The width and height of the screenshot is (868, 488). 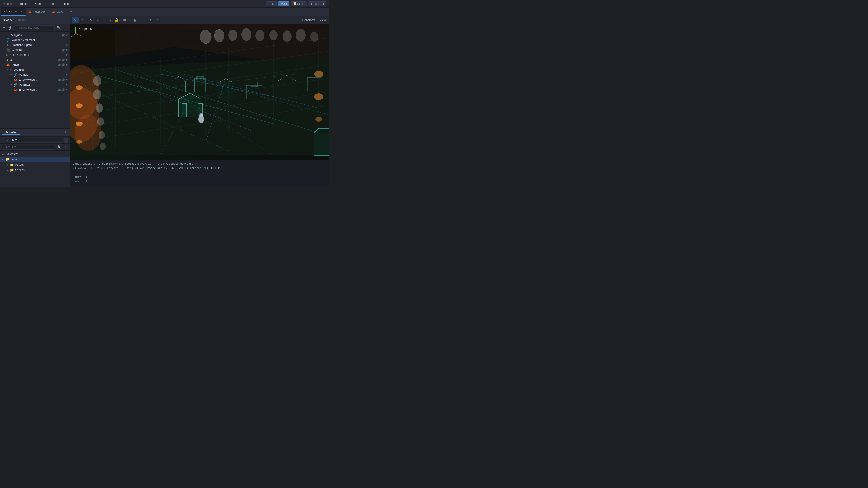 I want to click on tree-item-worldenv: 🌐 WorldEnvironment, so click(x=35, y=40).